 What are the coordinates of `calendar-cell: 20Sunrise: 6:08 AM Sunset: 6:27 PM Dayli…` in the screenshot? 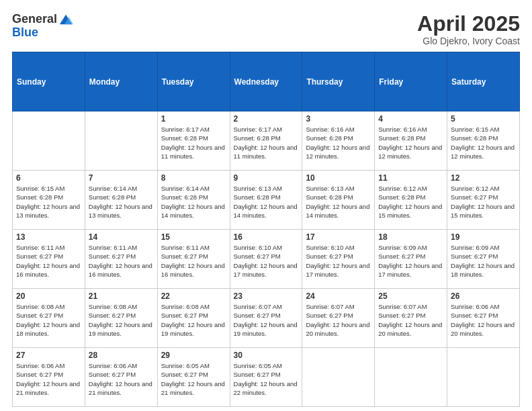 It's located at (49, 318).